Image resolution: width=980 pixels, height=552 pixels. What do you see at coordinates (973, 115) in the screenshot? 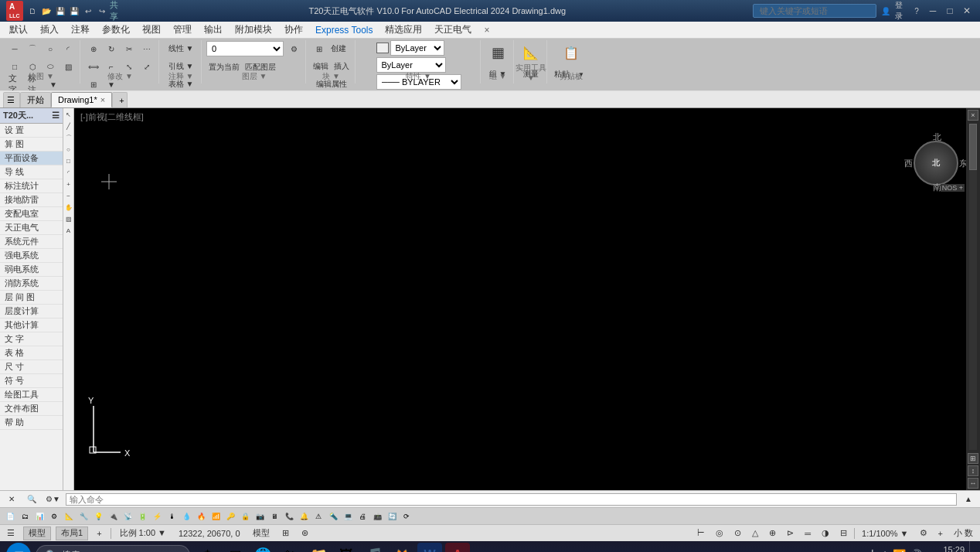
I see `canvas-close-btn: ×` at bounding box center [973, 115].